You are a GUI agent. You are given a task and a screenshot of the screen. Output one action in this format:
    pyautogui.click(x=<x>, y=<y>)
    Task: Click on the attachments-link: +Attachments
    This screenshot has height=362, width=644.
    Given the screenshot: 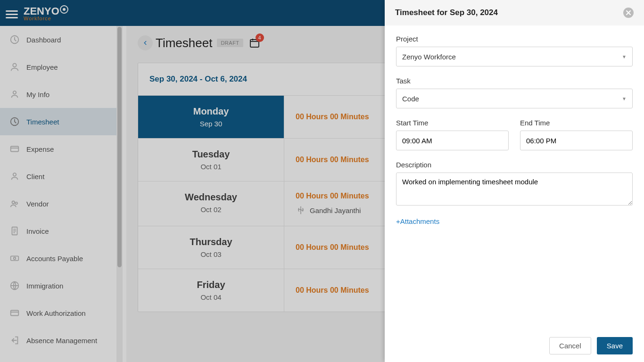 What is the action you would take?
    pyautogui.click(x=514, y=222)
    